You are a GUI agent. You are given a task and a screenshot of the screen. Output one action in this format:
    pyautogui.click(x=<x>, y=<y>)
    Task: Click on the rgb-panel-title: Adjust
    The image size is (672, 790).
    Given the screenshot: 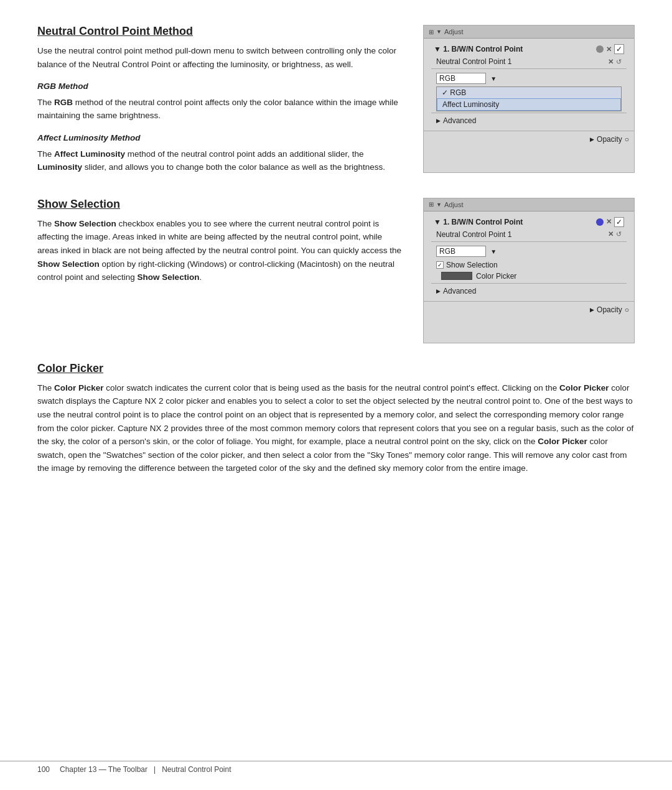 What is the action you would take?
    pyautogui.click(x=454, y=32)
    